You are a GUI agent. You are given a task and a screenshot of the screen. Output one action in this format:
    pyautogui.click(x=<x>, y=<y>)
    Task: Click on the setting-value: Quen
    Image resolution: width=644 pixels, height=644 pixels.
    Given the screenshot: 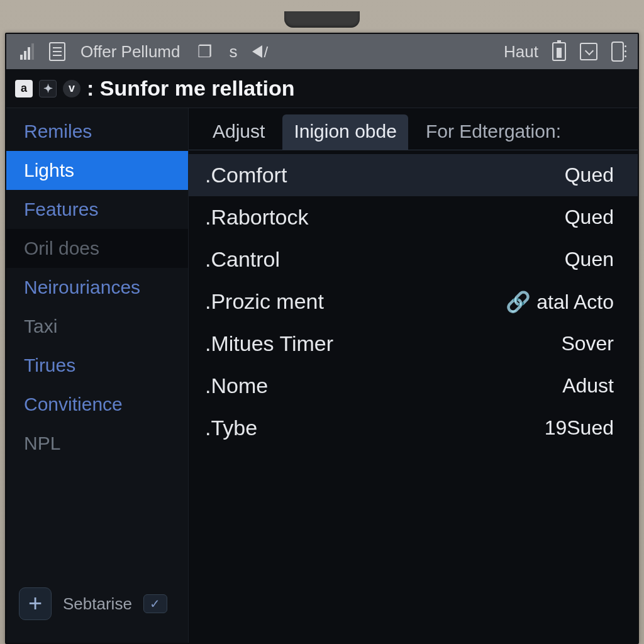 What is the action you would take?
    pyautogui.click(x=589, y=259)
    